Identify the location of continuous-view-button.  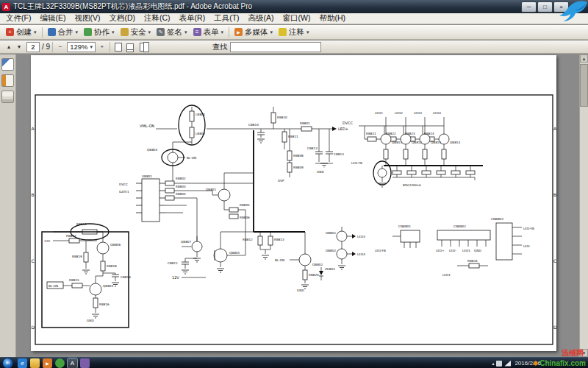
(130, 47).